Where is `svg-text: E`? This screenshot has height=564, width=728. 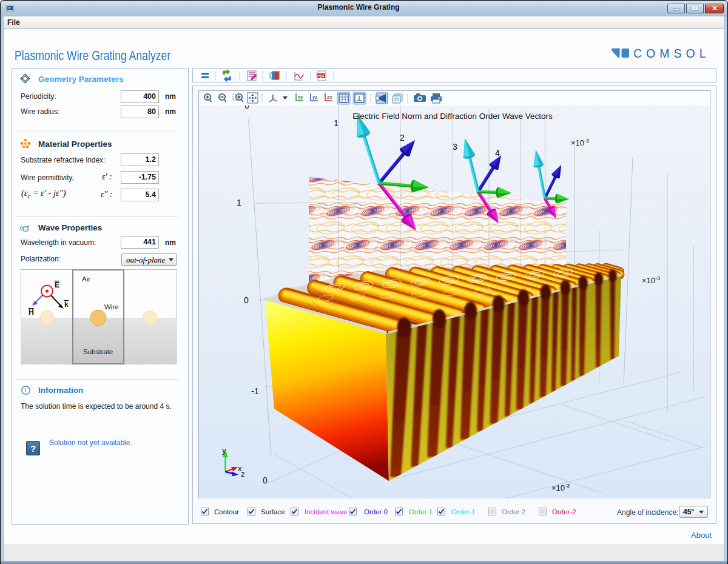 svg-text: E is located at coordinates (57, 285).